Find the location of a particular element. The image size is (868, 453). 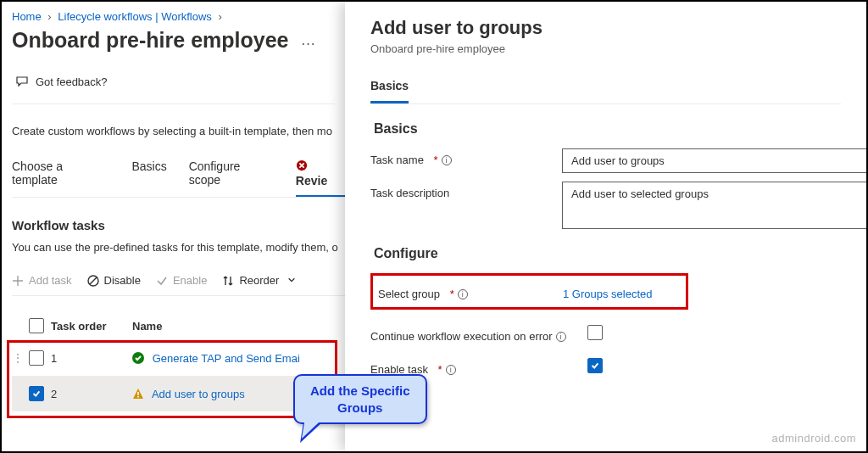

table-row: ⋮ 1 Generate TAP and Send Emai is located at coordinates (178, 358).